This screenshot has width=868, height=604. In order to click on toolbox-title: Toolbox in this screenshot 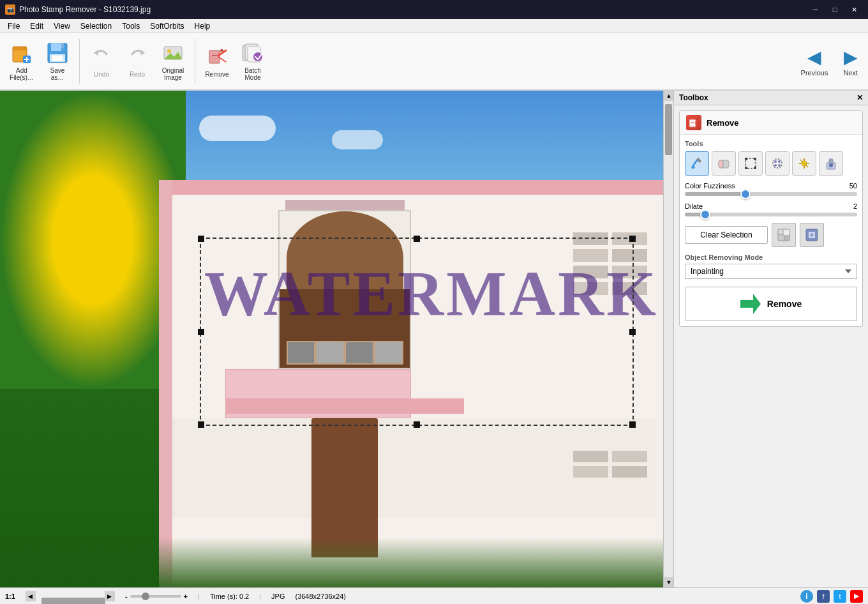, I will do `click(694, 98)`.